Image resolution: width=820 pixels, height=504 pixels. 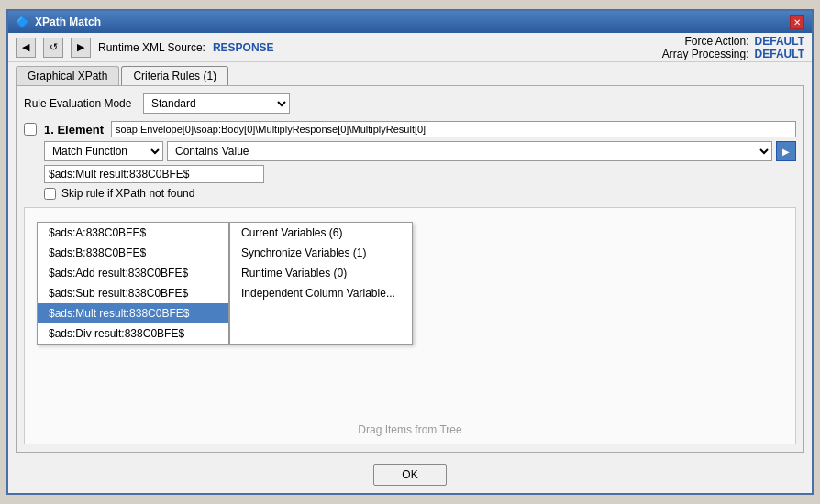 What do you see at coordinates (154, 174) in the screenshot?
I see `variable-input` at bounding box center [154, 174].